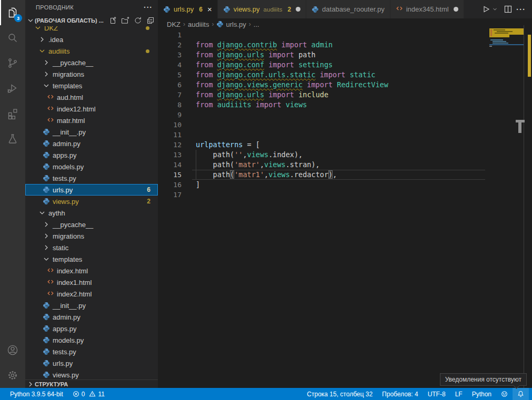 The width and height of the screenshot is (532, 400). Describe the element at coordinates (92, 51) in the screenshot. I see `tree-item-audiiits: audiiits` at that location.